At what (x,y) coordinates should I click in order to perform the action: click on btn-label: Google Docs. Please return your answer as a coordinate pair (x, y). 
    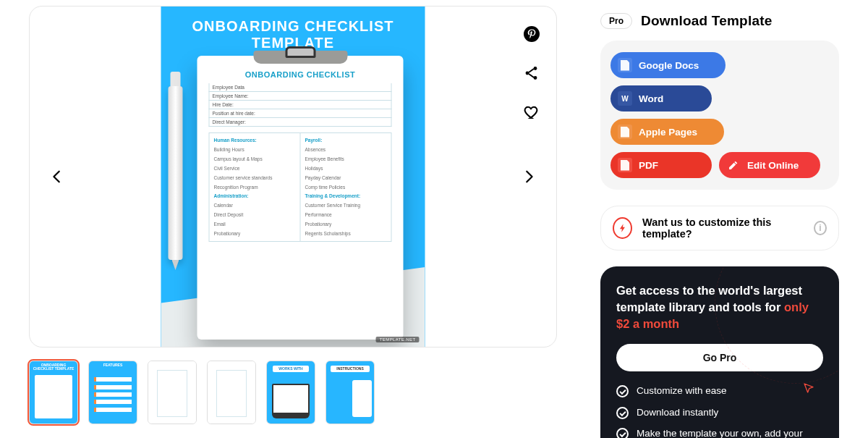
    Looking at the image, I should click on (668, 65).